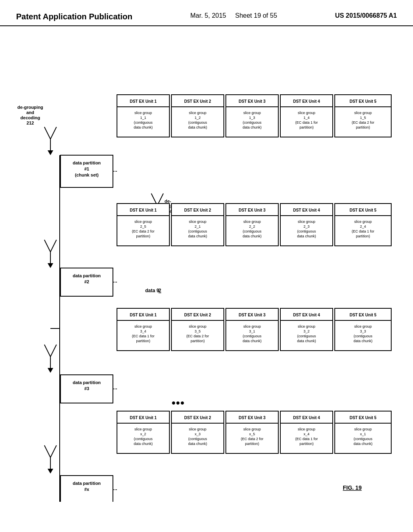 This screenshot has width=413, height=532. What do you see at coordinates (252, 118) in the screenshot?
I see `slice-r1-u3-l2: 1_3` at bounding box center [252, 118].